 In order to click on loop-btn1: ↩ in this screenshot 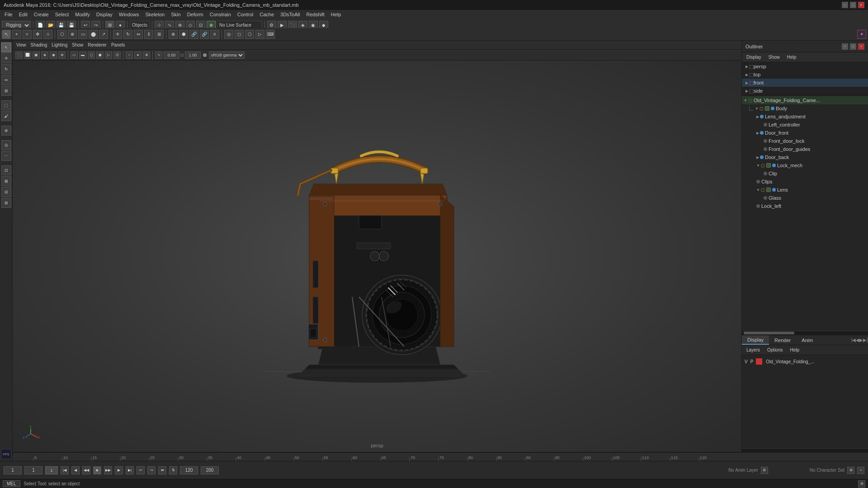, I will do `click(141, 470)`.